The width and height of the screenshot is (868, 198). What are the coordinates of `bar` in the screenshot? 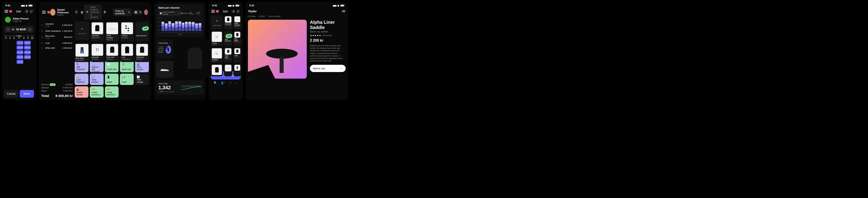 It's located at (173, 27).